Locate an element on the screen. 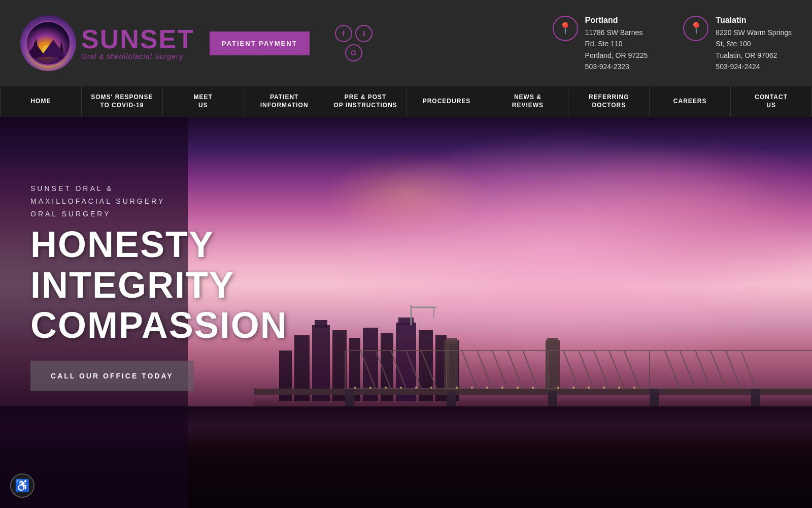 This screenshot has width=812, height=508. portland-city: Portland is located at coordinates (617, 20).